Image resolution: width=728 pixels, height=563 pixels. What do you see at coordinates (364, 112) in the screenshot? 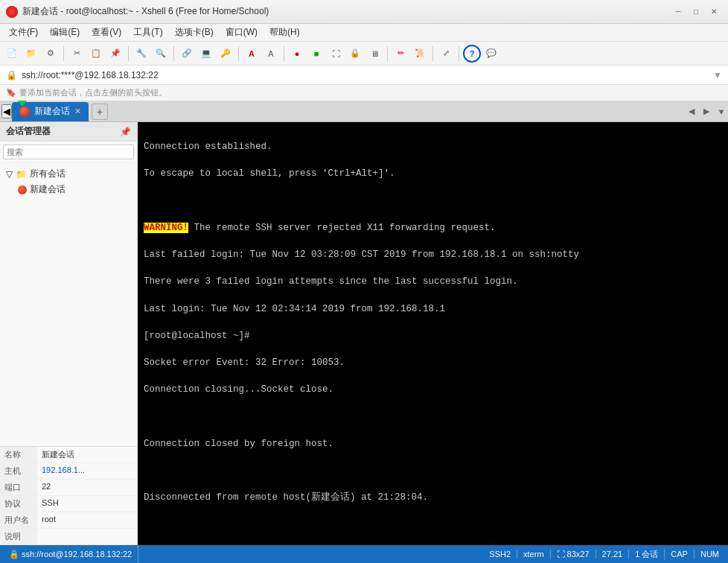
I see `tab-row: ◀ 新建会话 ✕ + ◀ ▶ ▼` at bounding box center [364, 112].